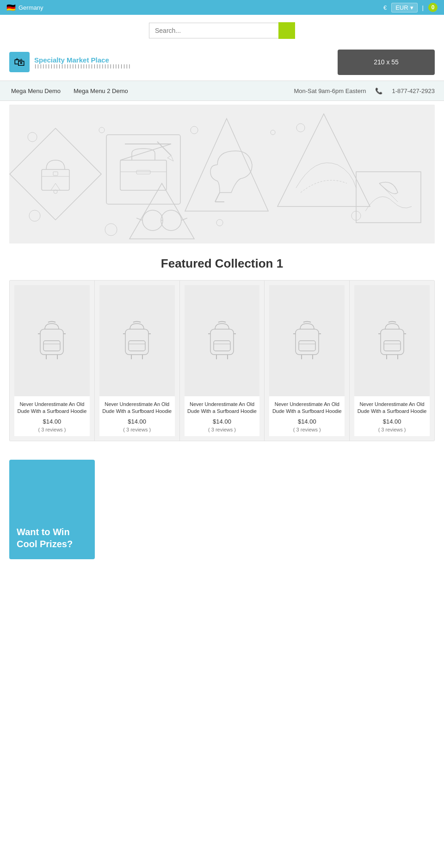  What do you see at coordinates (385, 7) in the screenshot?
I see `euro-icon: €` at bounding box center [385, 7].